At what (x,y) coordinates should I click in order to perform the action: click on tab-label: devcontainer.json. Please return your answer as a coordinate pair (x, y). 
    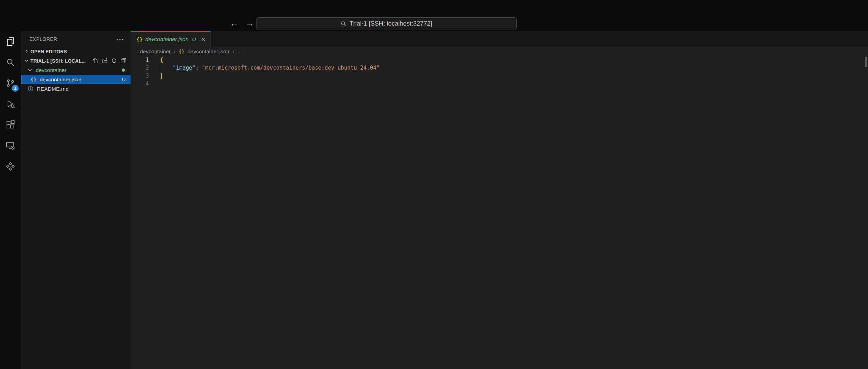
    Looking at the image, I should click on (167, 39).